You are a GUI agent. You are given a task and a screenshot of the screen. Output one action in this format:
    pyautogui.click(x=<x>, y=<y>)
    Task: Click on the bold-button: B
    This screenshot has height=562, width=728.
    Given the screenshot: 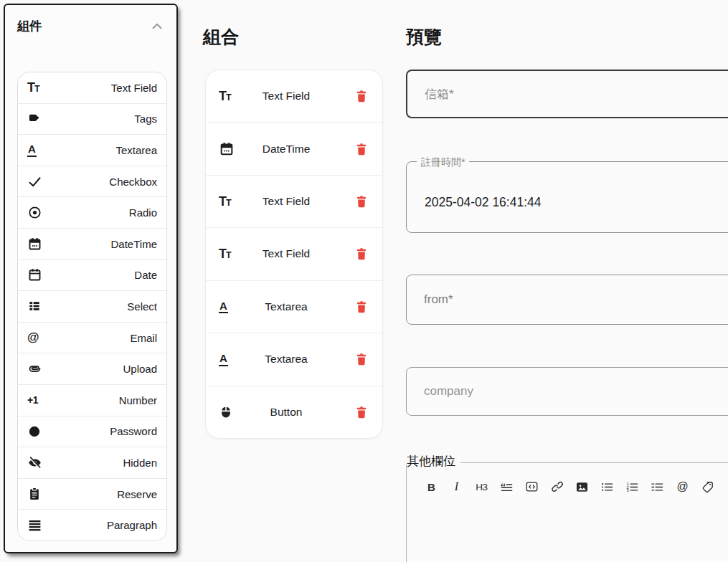 What is the action you would take?
    pyautogui.click(x=432, y=487)
    